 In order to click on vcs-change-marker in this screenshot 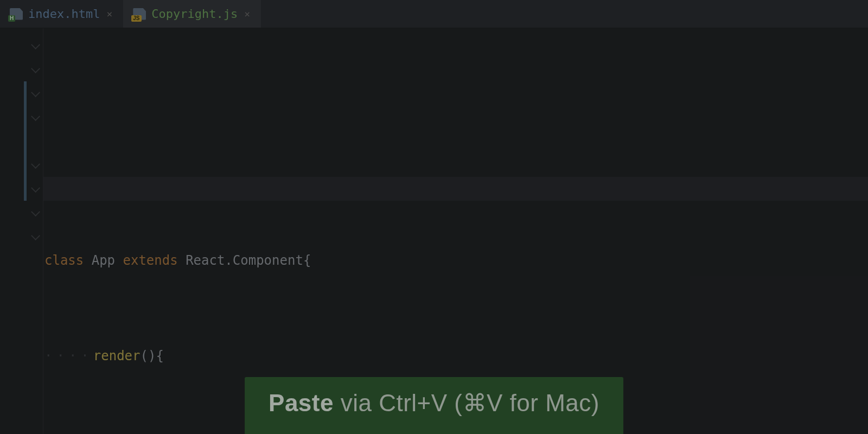, I will do `click(25, 141)`.